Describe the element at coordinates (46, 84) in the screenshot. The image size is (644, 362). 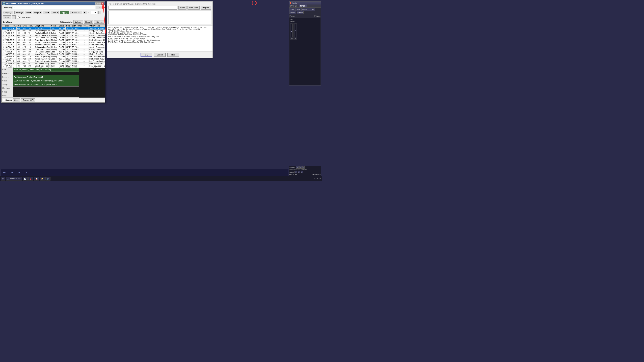
I see `track-bar: 612:Pedal Steel, Background Opry Sw 130 …` at that location.